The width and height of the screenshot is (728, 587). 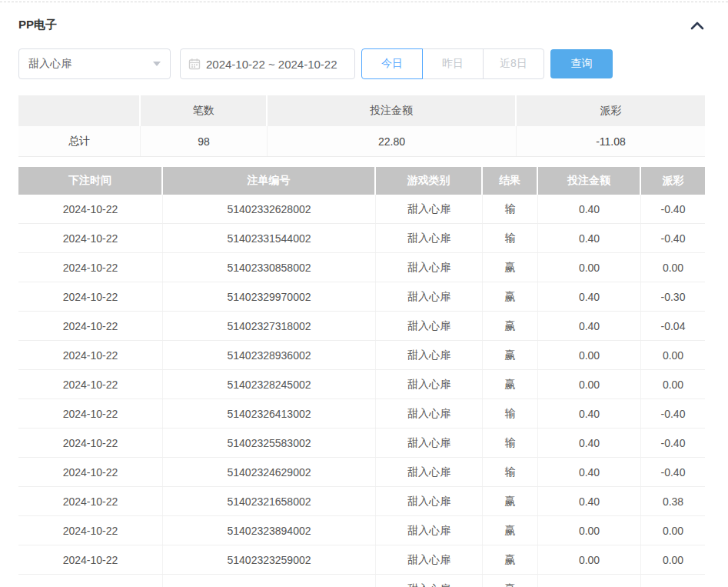 What do you see at coordinates (269, 238) in the screenshot?
I see `order-number-cell: 51402331544002` at bounding box center [269, 238].